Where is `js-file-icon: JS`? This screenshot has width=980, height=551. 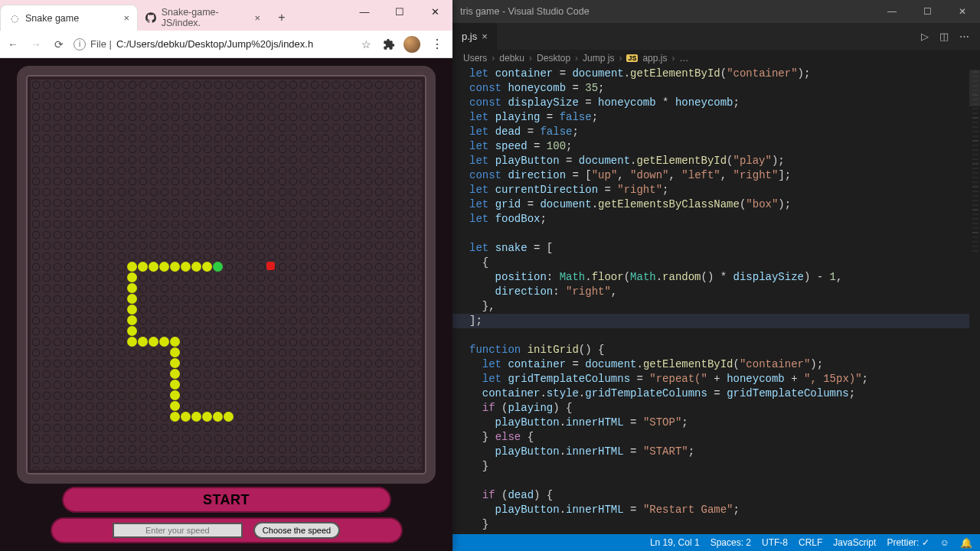 js-file-icon: JS is located at coordinates (632, 58).